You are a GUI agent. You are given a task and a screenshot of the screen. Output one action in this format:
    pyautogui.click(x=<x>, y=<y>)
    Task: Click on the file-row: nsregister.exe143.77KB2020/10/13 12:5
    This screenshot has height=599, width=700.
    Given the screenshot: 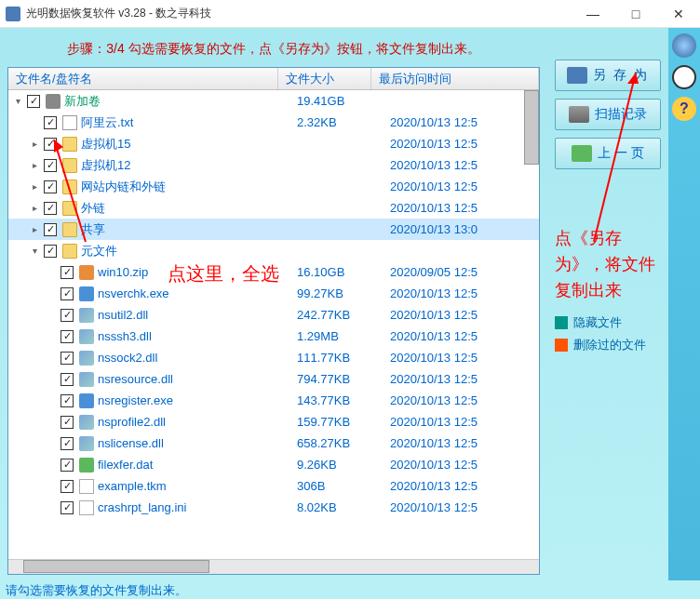 What is the action you would take?
    pyautogui.click(x=274, y=400)
    